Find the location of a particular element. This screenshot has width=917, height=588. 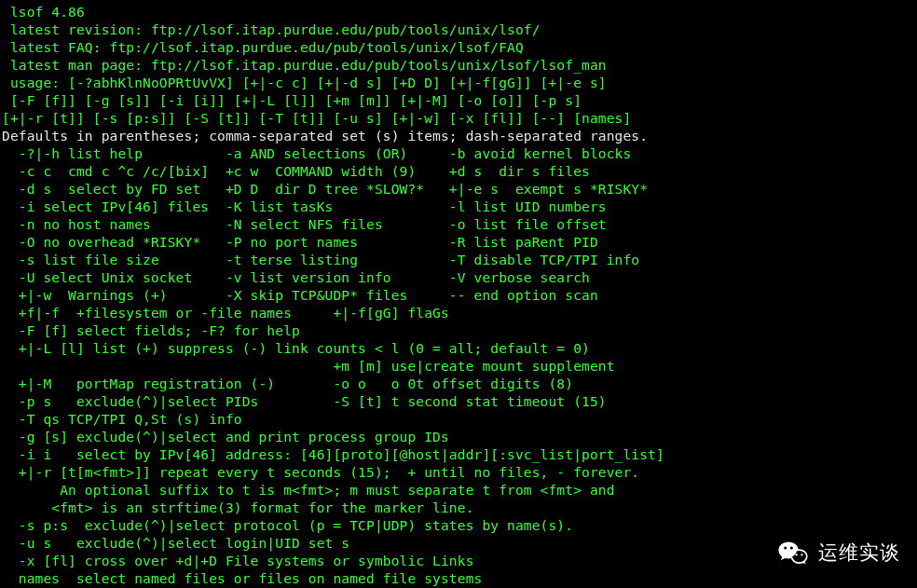

terminal-line: [+|-r [t]] [-s [p:s]] [-S [t]] [-T [t]] … is located at coordinates (317, 117).